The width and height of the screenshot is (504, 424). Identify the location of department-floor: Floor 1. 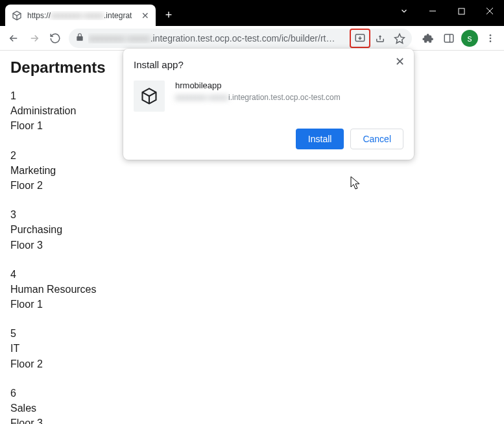
(252, 304).